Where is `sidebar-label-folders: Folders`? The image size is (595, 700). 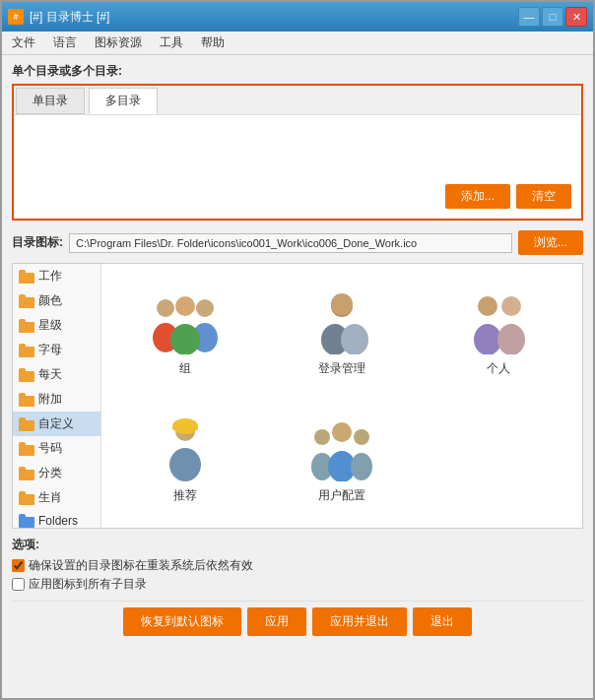
sidebar-label-folders: Folders is located at coordinates (58, 521).